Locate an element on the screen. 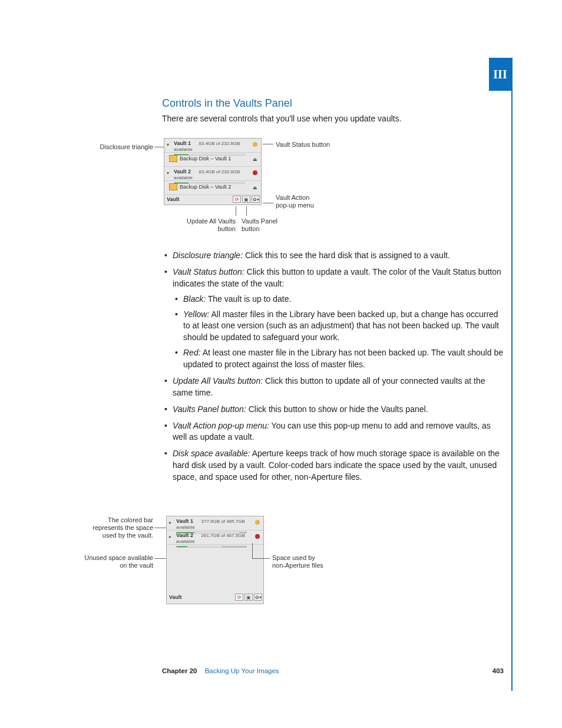 The height and width of the screenshot is (728, 562). callout-update-all-2: button is located at coordinates (206, 229).